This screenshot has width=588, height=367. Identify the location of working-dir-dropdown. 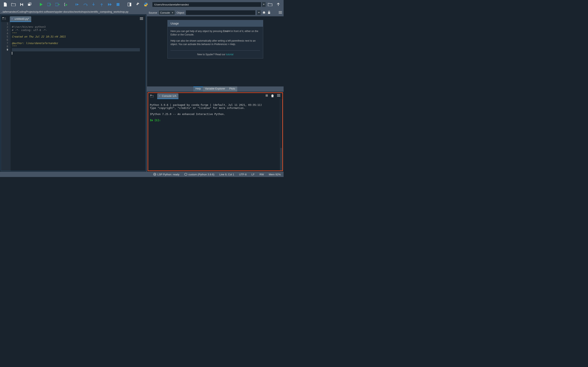
(264, 4).